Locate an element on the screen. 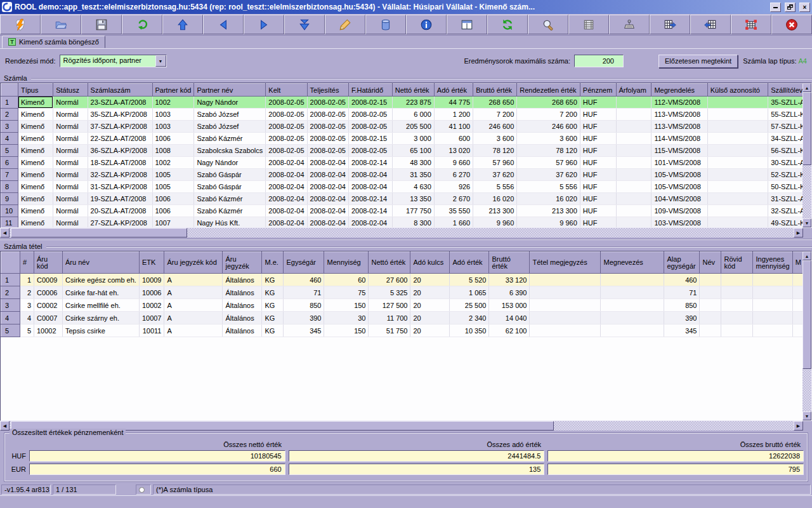 The width and height of the screenshot is (812, 508). column-header: F.Határidő is located at coordinates (370, 90).